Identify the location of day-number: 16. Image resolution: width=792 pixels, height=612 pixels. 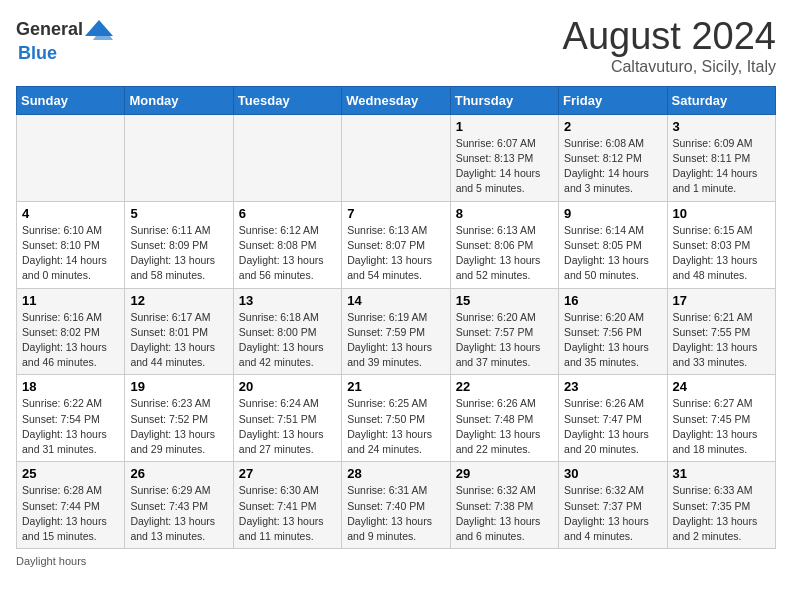
(612, 300).